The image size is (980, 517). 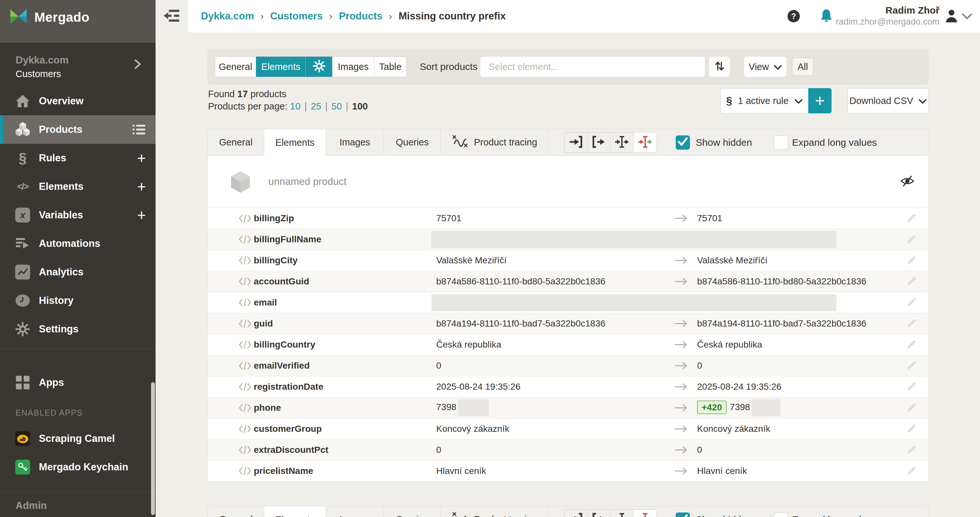 I want to click on per-page-option-25: 25, so click(x=316, y=106).